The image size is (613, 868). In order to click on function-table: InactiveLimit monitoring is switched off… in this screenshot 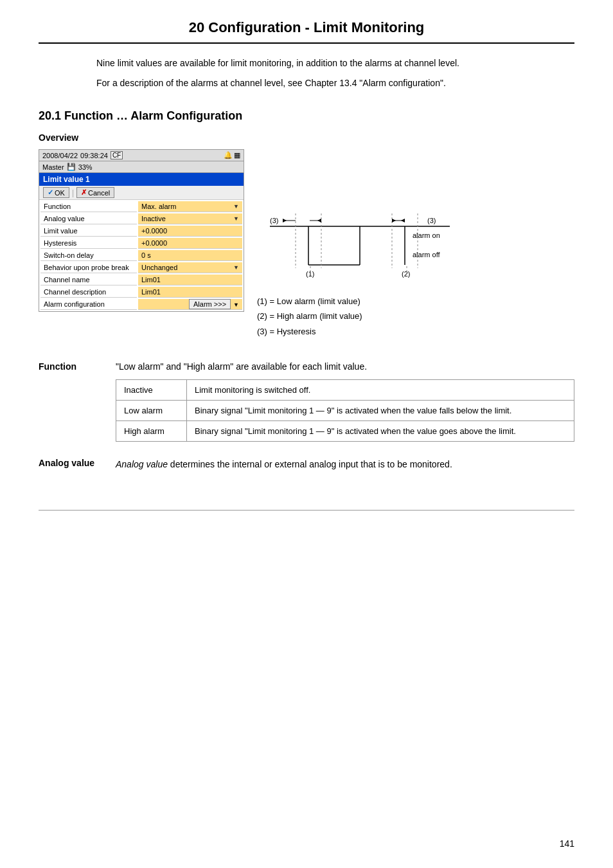, I will do `click(345, 410)`.